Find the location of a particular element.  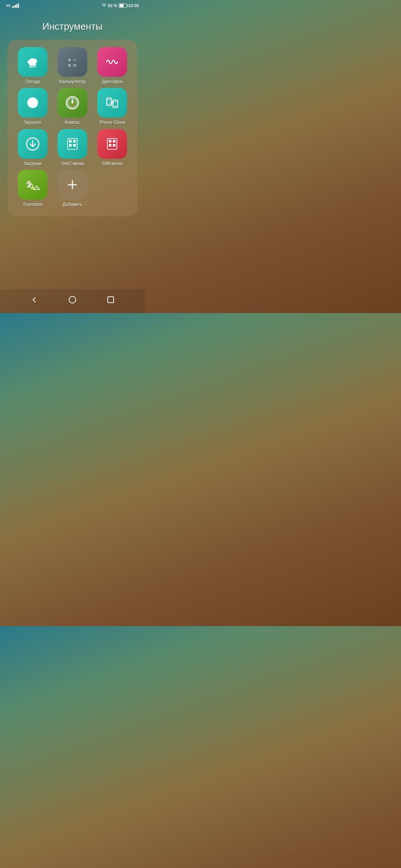

weather-icon-bg is located at coordinates (33, 62).